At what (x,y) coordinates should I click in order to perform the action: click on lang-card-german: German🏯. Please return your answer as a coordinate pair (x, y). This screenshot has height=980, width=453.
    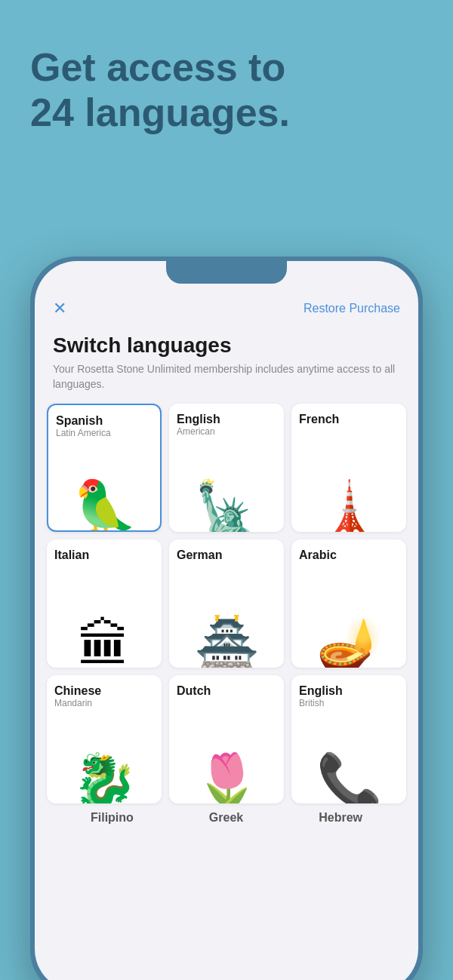
    Looking at the image, I should click on (226, 604).